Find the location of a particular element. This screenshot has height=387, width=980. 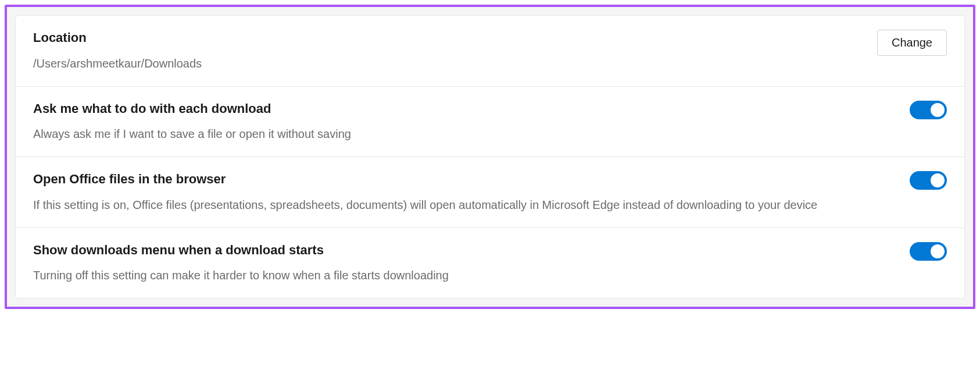

location-path: /Users/arshmeetkaur/Downloads is located at coordinates (449, 63).